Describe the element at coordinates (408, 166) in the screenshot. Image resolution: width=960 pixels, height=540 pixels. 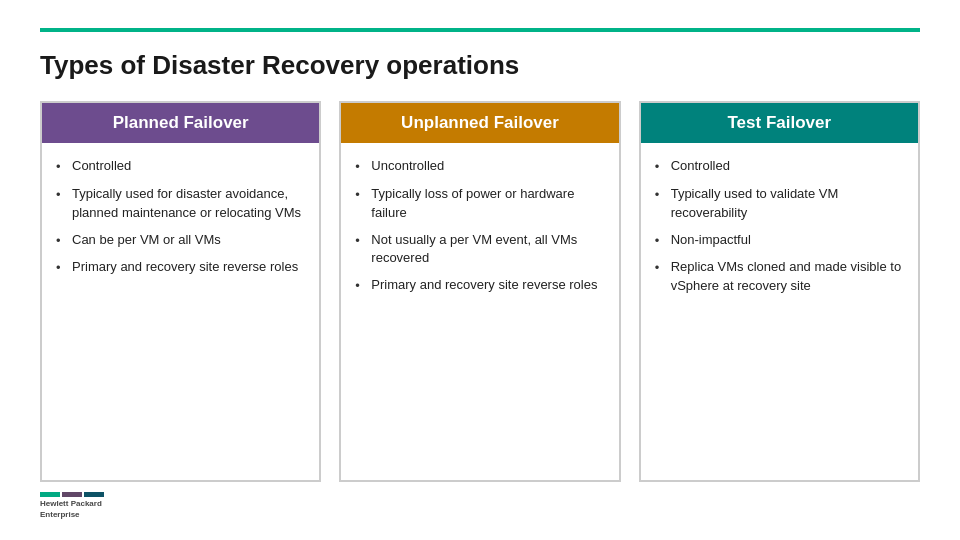
I see `bullet-text-unplanned-0: Uncontrolled` at that location.